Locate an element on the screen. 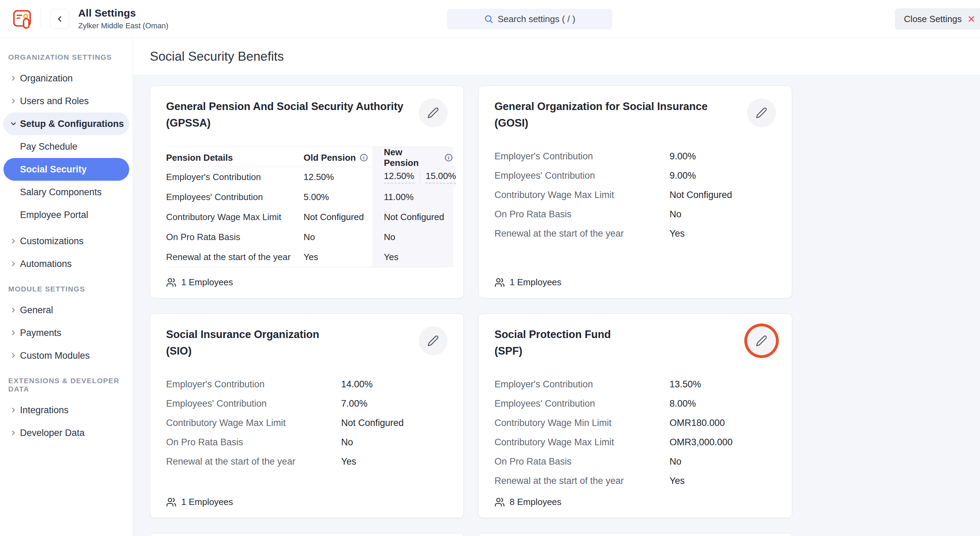  detail-row: Contributory Wage Max LimitNot Configure… is located at coordinates (307, 423).